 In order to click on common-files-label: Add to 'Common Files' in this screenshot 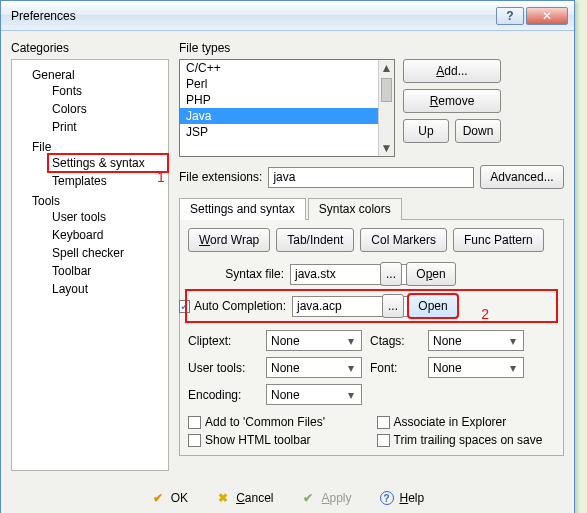, I will do `click(265, 422)`.